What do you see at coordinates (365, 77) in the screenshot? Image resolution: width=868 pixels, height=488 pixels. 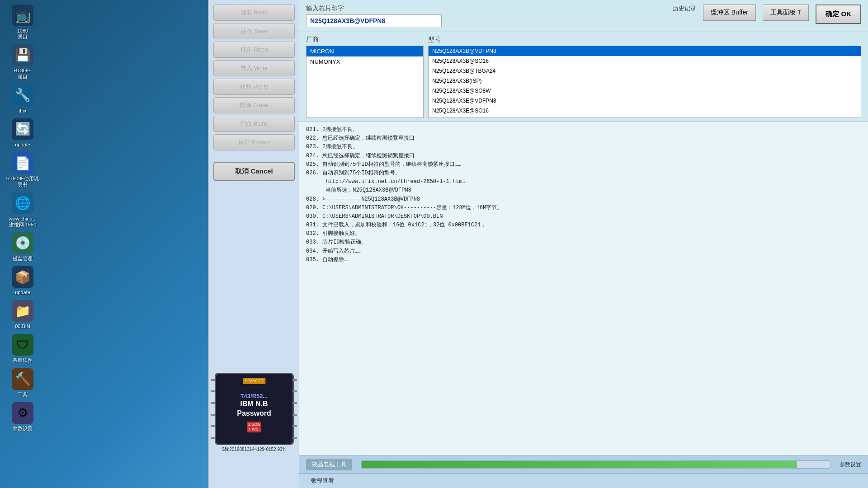 I see `manufacturer-panel: 厂商 MICRON NUMONYX` at bounding box center [365, 77].